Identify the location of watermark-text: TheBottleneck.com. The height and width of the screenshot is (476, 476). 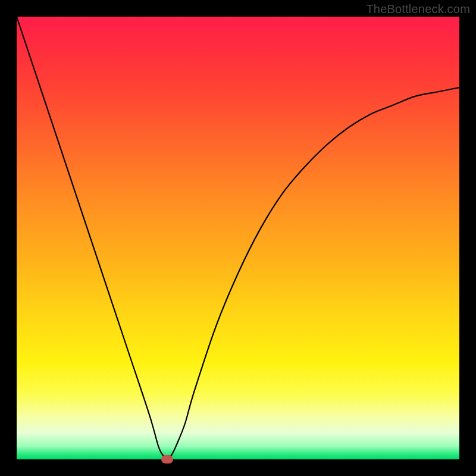
(418, 10).